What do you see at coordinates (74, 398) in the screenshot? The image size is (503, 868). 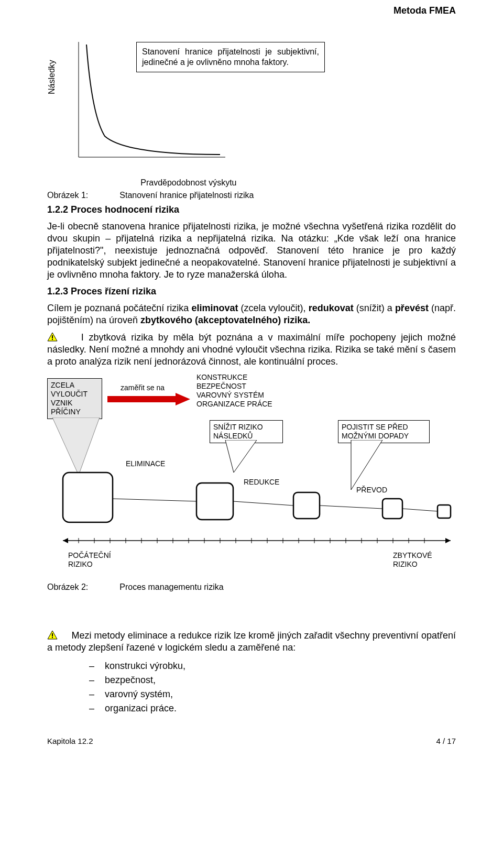 I see `box-zcela: ZCELA VYLOUČIT VZNIK PŘÍČINY` at bounding box center [74, 398].